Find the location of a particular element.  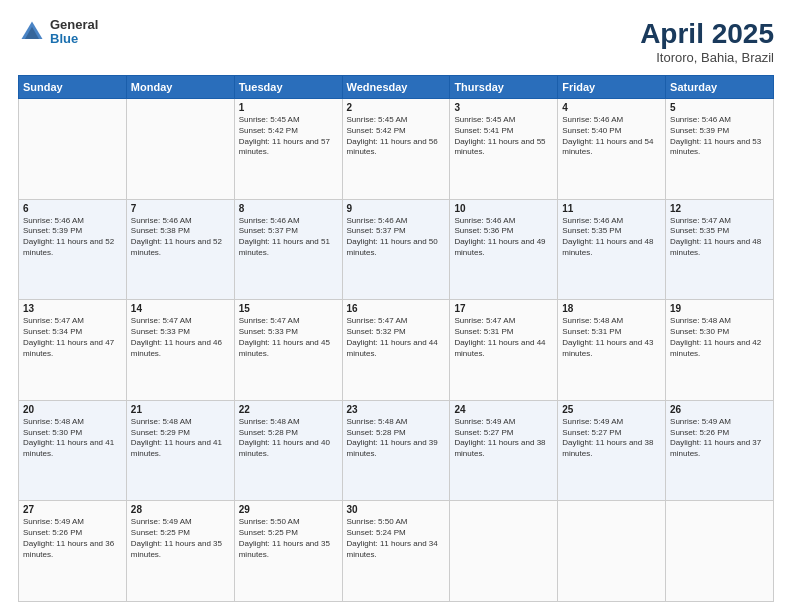

calendar-cell: 27Sunrise: 5:49 AM Sunset: 5:26 PM Dayli… is located at coordinates (73, 552).